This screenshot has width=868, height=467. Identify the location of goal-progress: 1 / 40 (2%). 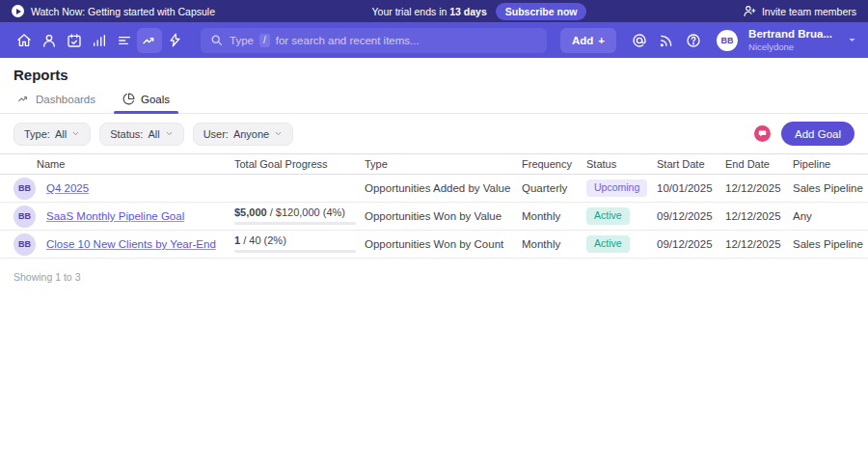
(299, 244).